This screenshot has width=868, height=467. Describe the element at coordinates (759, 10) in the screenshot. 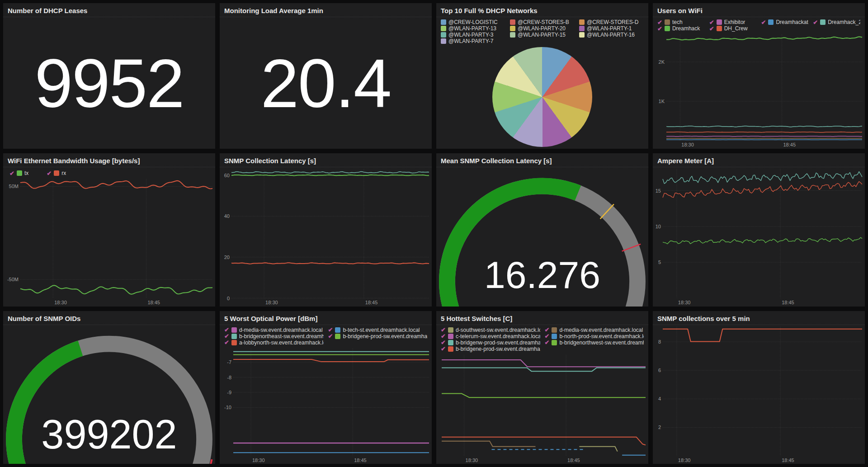

I see `panel-title: Users on WiFi` at that location.